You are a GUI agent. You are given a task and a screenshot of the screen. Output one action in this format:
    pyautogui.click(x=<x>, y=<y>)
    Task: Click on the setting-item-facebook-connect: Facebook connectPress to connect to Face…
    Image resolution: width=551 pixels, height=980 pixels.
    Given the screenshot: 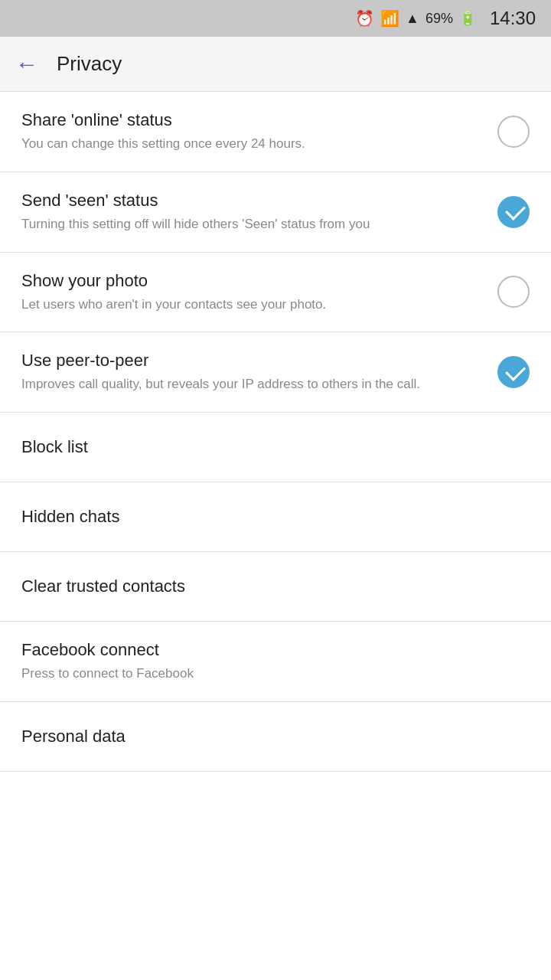 What is the action you would take?
    pyautogui.click(x=276, y=662)
    